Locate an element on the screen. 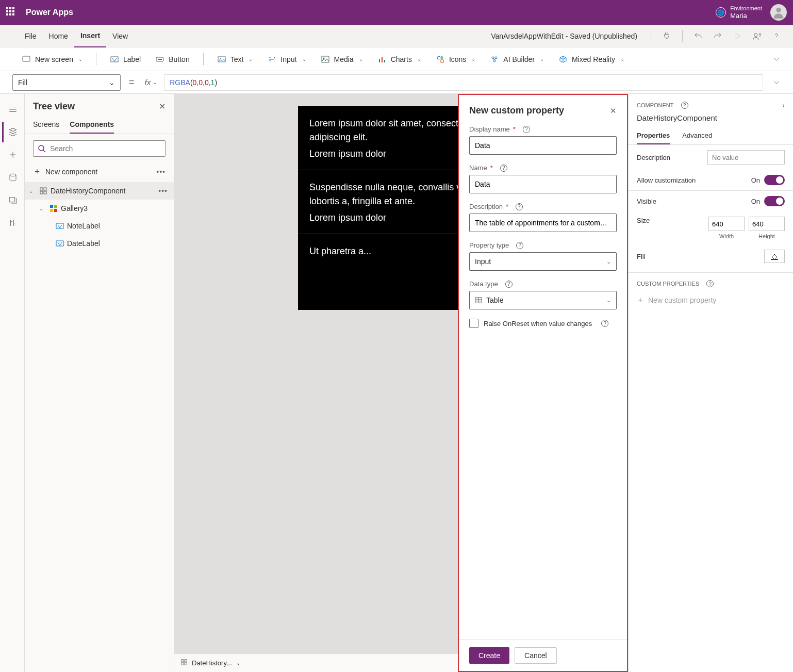  fill-color-picker is located at coordinates (774, 256).